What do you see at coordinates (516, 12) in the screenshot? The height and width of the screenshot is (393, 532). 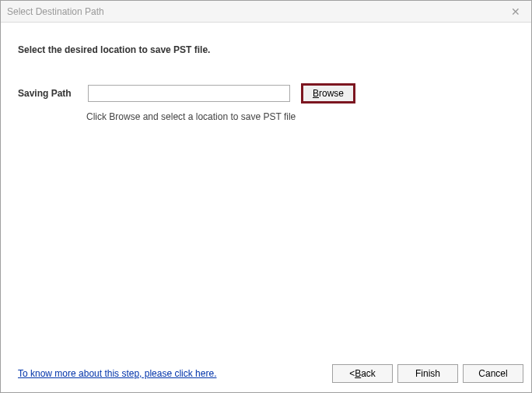 I see `close-icon: ✕` at bounding box center [516, 12].